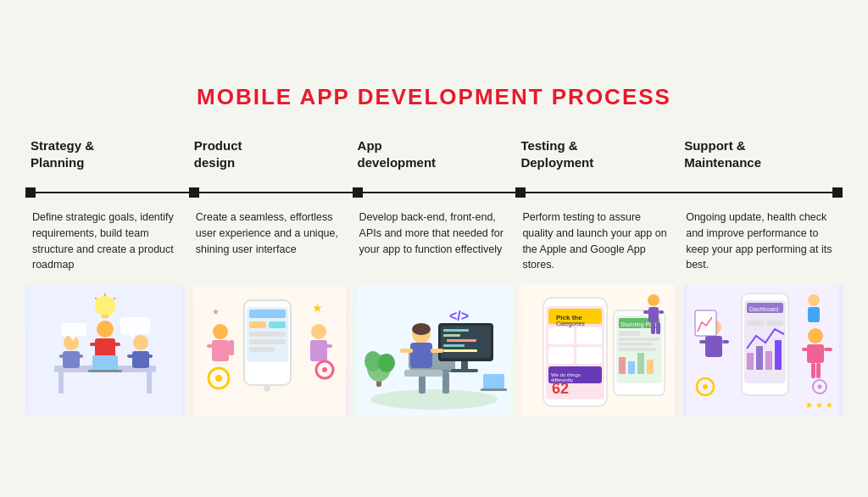 The height and width of the screenshot is (497, 868). Describe the element at coordinates (597, 154) in the screenshot. I see `step-title-testing: Testing &Deployment` at that location.